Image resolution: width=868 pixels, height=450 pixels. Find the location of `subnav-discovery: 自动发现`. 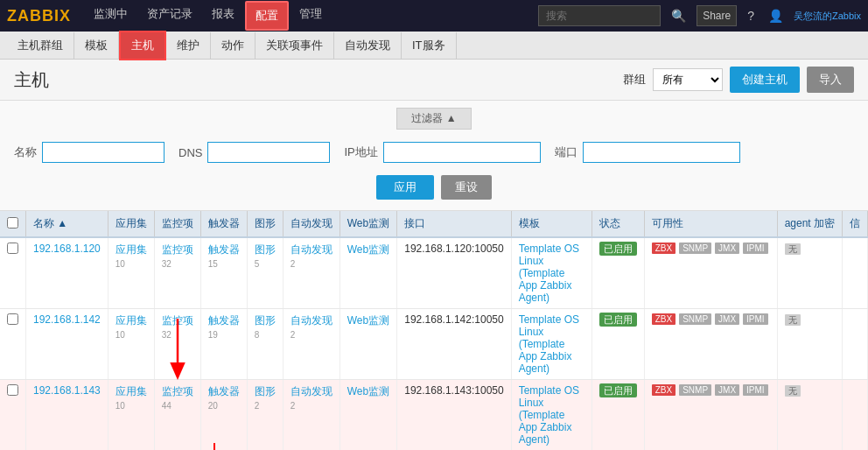

subnav-discovery: 自动发现 is located at coordinates (368, 46).